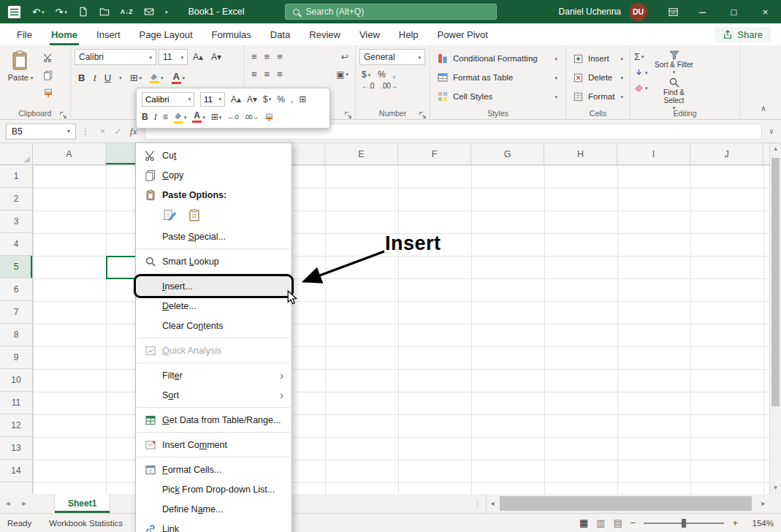 Image resolution: width=781 pixels, height=532 pixels. What do you see at coordinates (734, 12) in the screenshot?
I see `maximize-button: □` at bounding box center [734, 12].